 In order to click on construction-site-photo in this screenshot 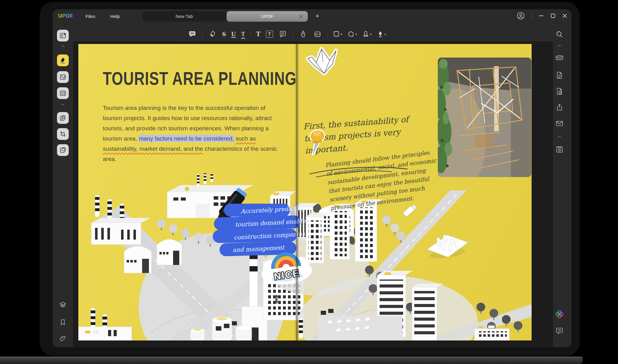, I will do `click(485, 117)`.